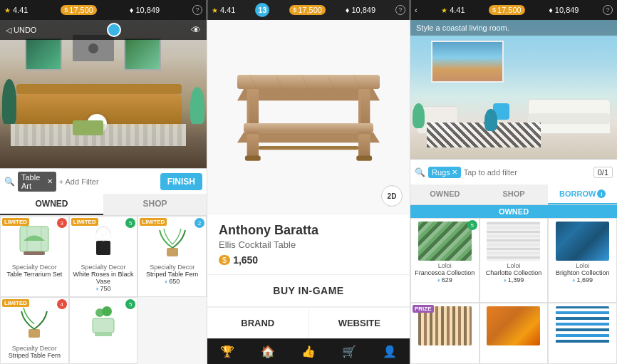 The width and height of the screenshot is (617, 364). Describe the element at coordinates (34, 256) in the screenshot. I see `list-item: LIMITED 3 Specialty Decor Table Terrariu…` at that location.